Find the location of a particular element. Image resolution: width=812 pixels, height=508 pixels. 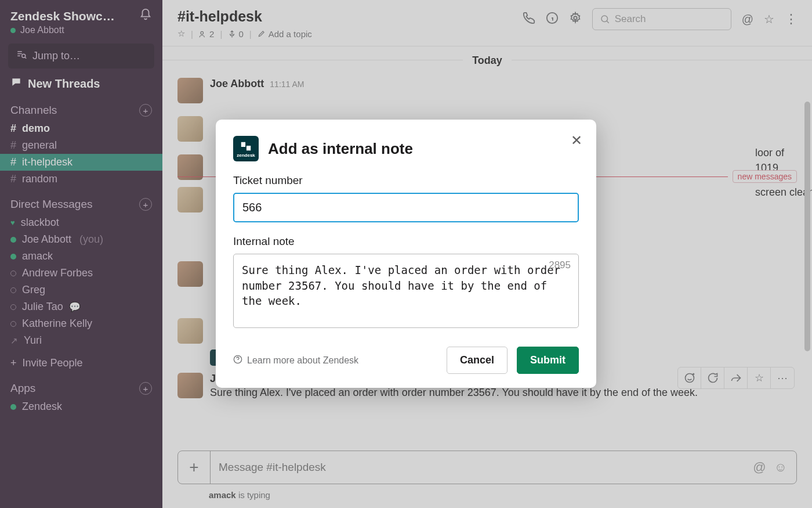

help-icon is located at coordinates (238, 361).